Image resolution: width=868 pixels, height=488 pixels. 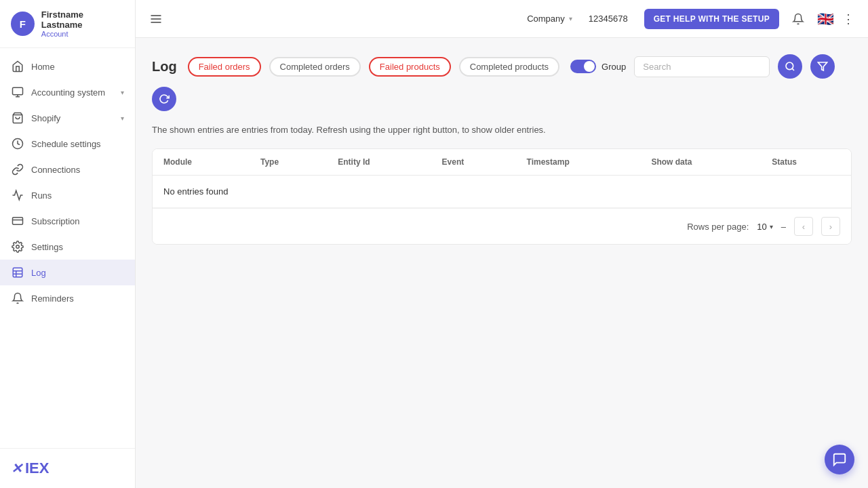 I want to click on group-label: Group, so click(x=614, y=66).